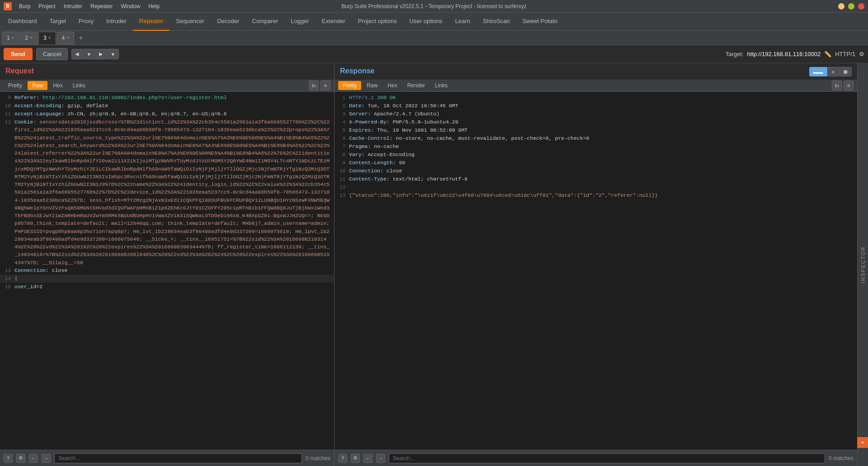 This screenshot has width=868, height=466. Describe the element at coordinates (89, 54) in the screenshot. I see `back-dropdown: ▼` at that location.